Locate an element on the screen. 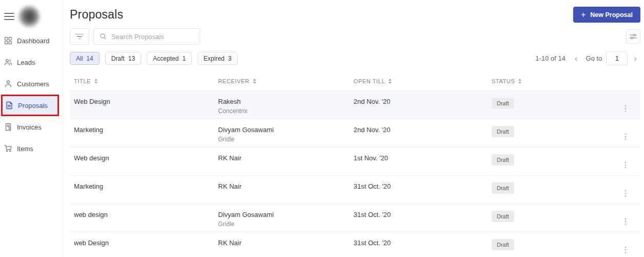 This screenshot has width=644, height=257. receiver-company: Gridle is located at coordinates (284, 139).